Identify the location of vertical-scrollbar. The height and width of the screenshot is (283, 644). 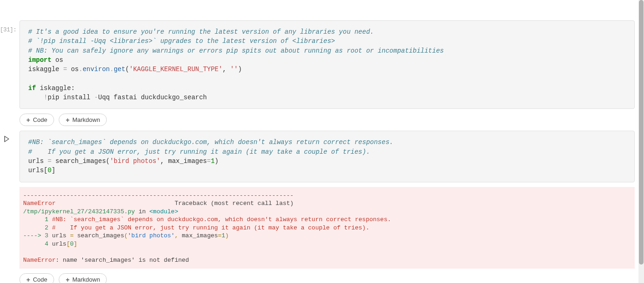
(641, 141).